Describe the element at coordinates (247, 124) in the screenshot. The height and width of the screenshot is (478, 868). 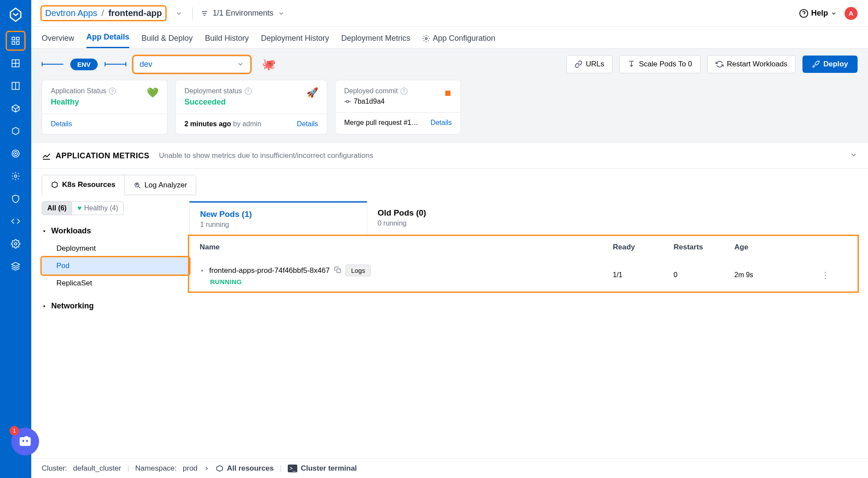
I see `deploy-by: by admin` at that location.